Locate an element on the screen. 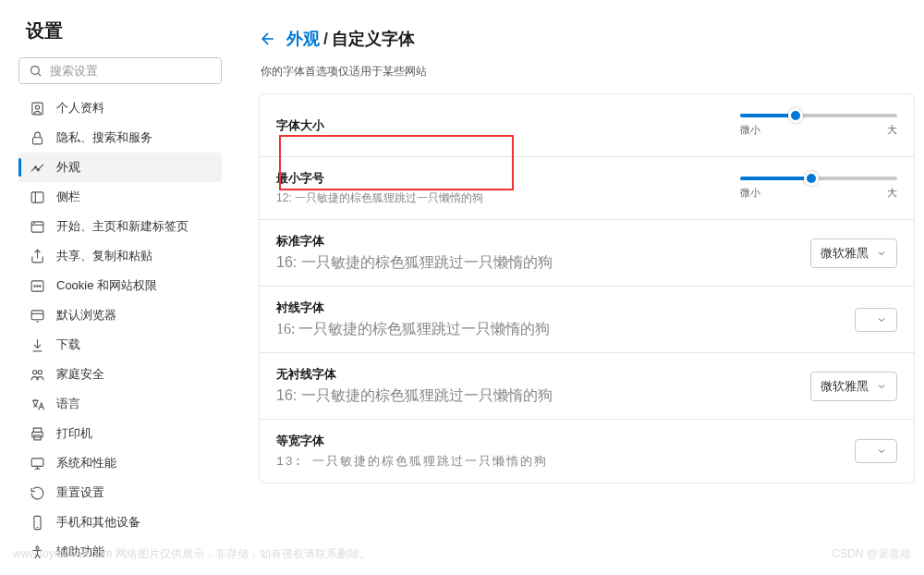 The image size is (924, 575). family-icon is located at coordinates (37, 375).